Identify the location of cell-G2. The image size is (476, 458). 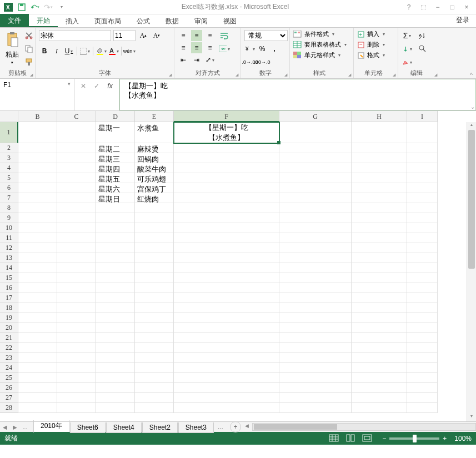
(315, 148).